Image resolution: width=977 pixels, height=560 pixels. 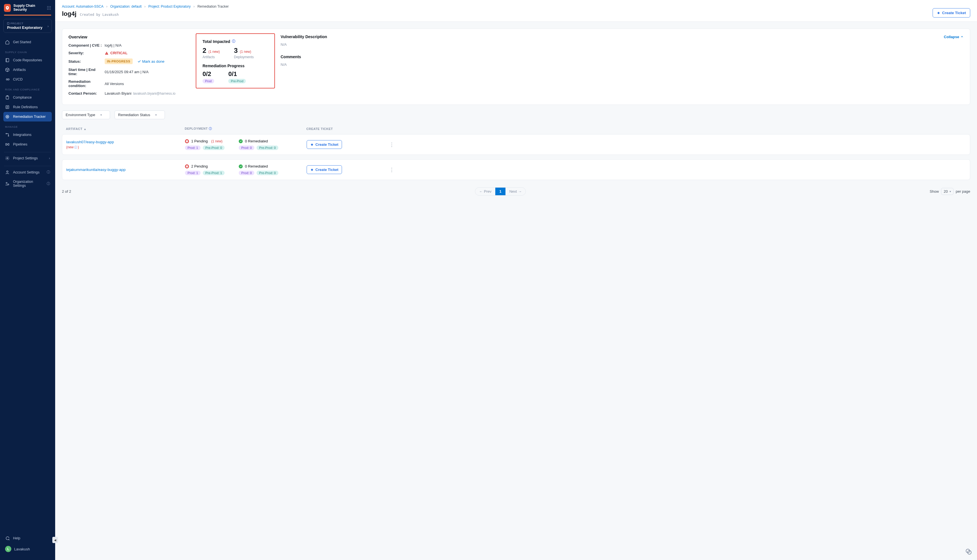 What do you see at coordinates (622, 65) in the screenshot?
I see `comments-value: N/A` at bounding box center [622, 65].